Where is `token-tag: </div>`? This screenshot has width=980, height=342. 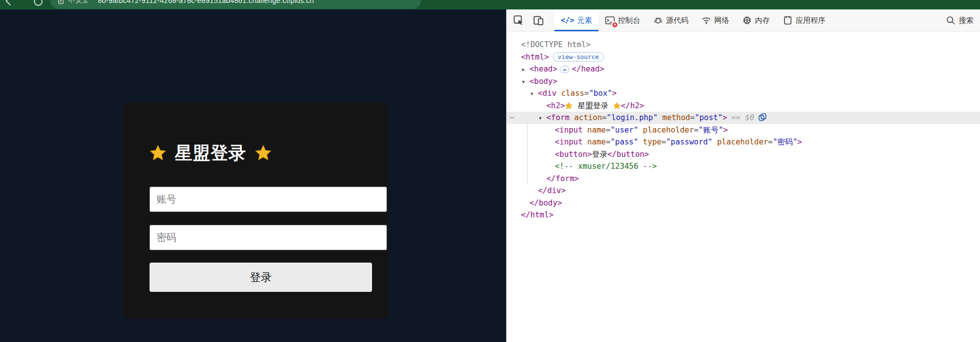 token-tag: </div> is located at coordinates (552, 191).